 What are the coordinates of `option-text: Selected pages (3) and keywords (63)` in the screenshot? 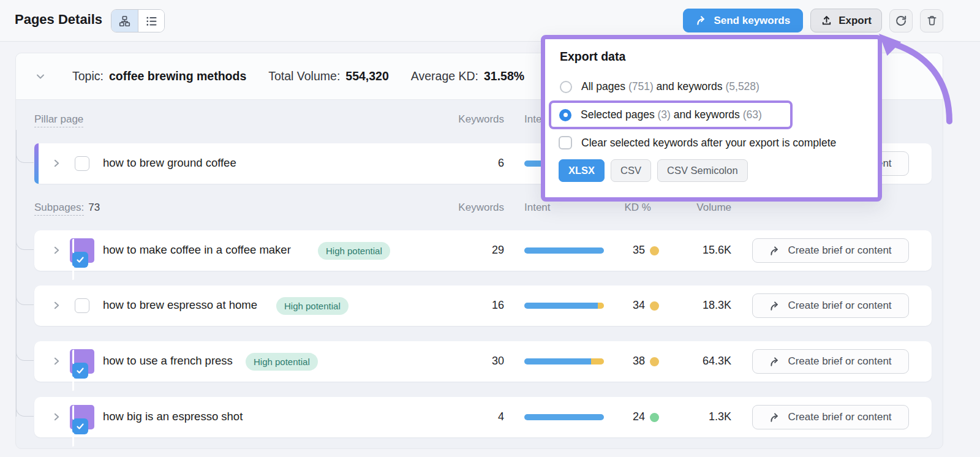 It's located at (671, 115).